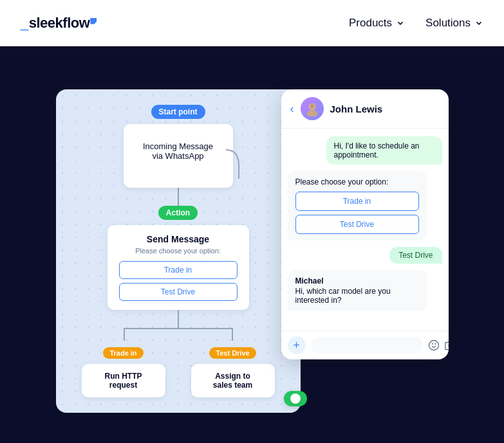  What do you see at coordinates (178, 156) in the screenshot?
I see `start-node: Incoming Message via WhatsApp` at bounding box center [178, 156].